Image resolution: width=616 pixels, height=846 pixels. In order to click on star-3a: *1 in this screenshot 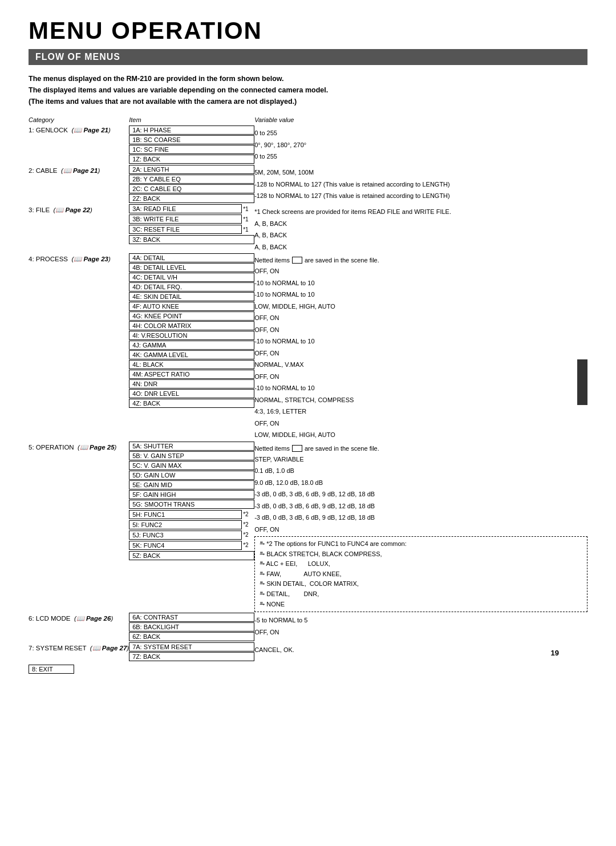, I will do `click(249, 209)`.